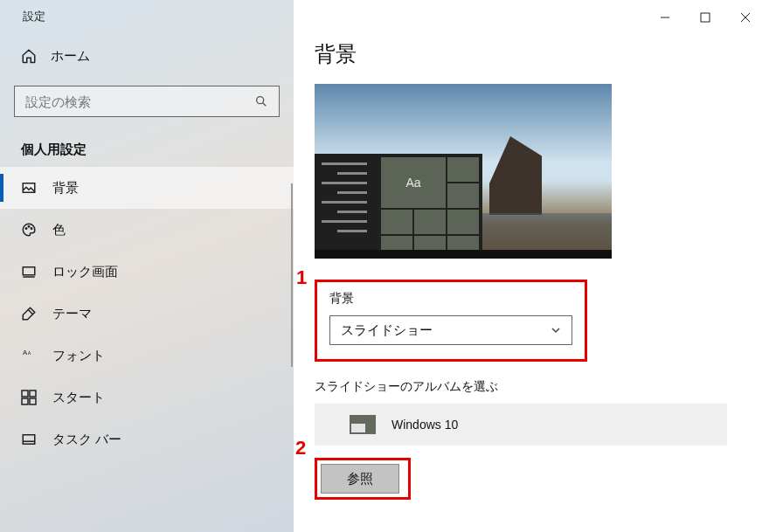 The height and width of the screenshot is (532, 769). I want to click on background-label: 背景, so click(451, 299).